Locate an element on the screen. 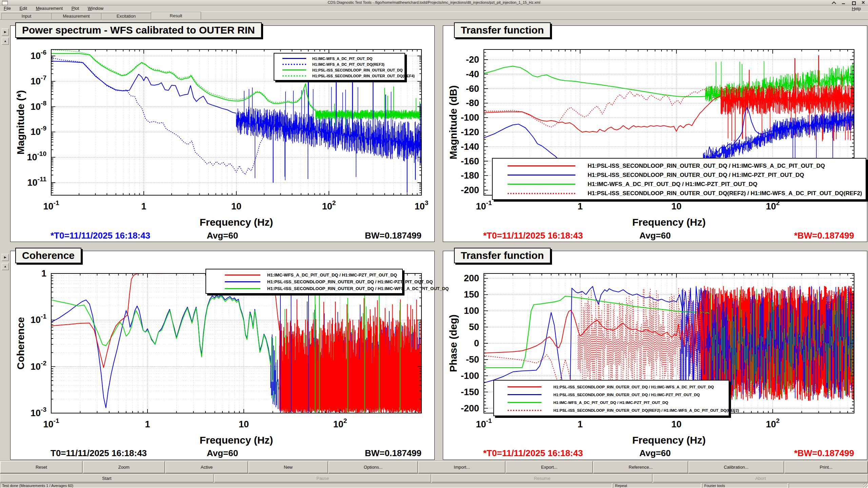 The height and width of the screenshot is (488, 868). legend-entry: H1:IMC-WFS_A_DC_PIT_OUT_DQ / H1:IMC-PZT_… is located at coordinates (611, 403).